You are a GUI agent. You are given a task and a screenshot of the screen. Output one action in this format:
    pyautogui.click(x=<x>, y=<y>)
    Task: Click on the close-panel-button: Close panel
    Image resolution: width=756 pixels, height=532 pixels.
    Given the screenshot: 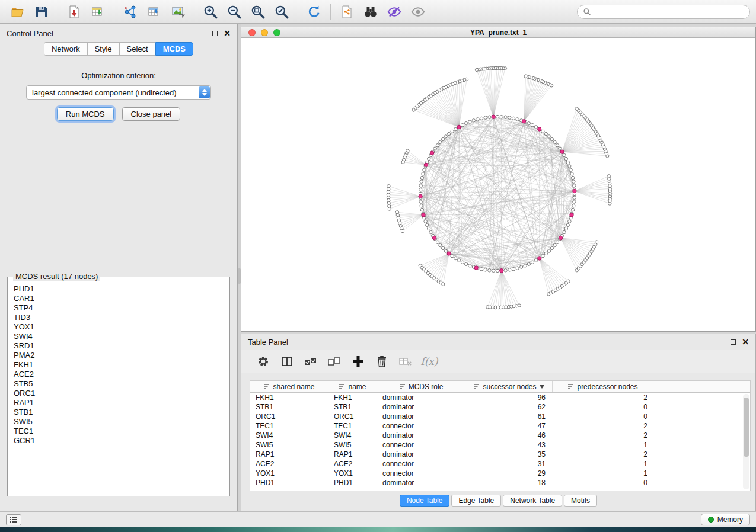 What is the action you would take?
    pyautogui.click(x=152, y=114)
    